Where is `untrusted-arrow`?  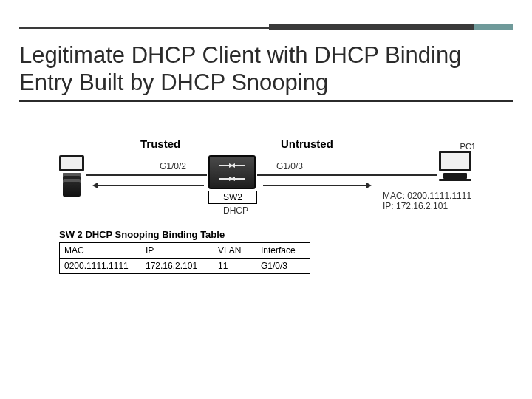 untrusted-arrow is located at coordinates (315, 185).